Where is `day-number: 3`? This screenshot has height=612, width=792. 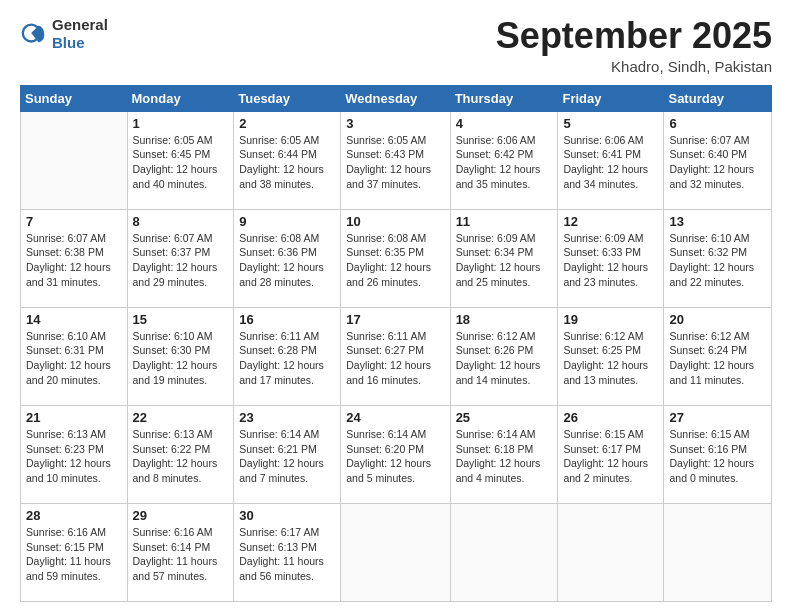
day-number: 3 is located at coordinates (395, 124).